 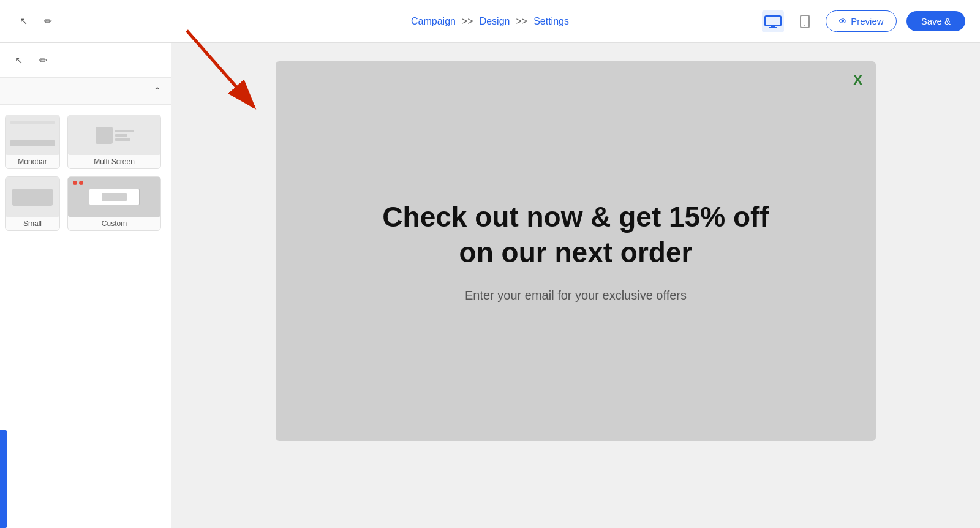 What do you see at coordinates (551, 21) in the screenshot?
I see `breadcrumb-settings: Settings` at bounding box center [551, 21].